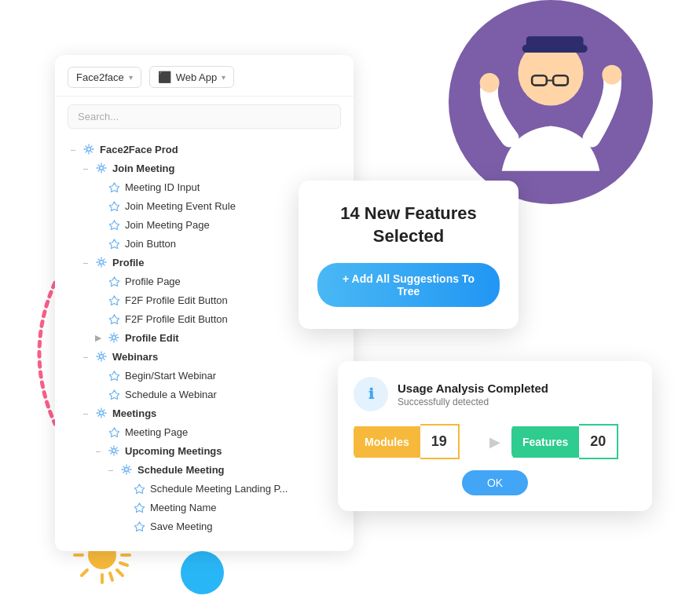 The image size is (700, 610). What do you see at coordinates (204, 375) in the screenshot?
I see `tree-item: Begin/Start Webinar` at bounding box center [204, 375].